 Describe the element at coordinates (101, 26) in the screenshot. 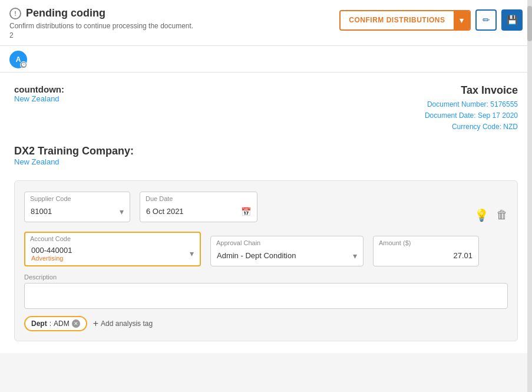

I see `header-subtitle: Confirm distributions to continue proces…` at that location.